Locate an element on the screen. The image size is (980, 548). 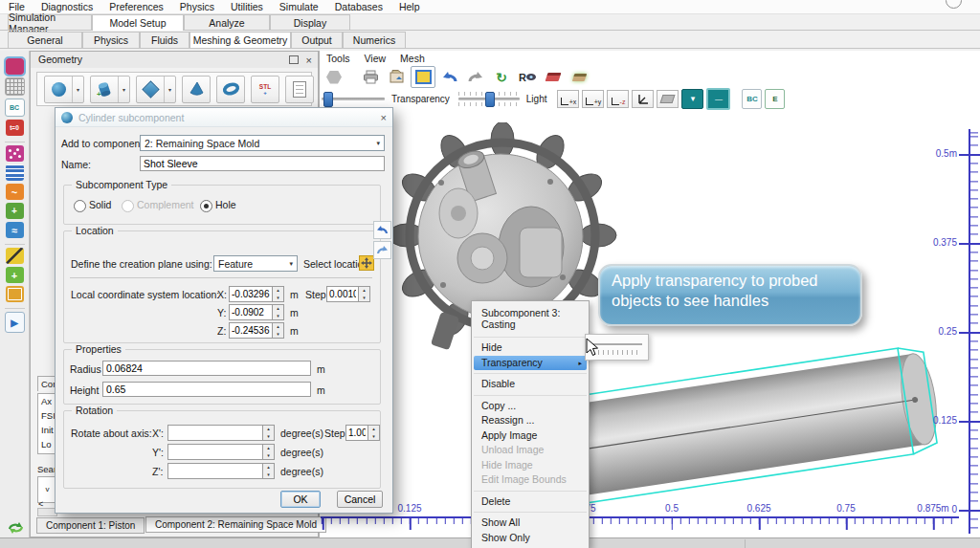
view-plus-x-button: +x is located at coordinates (568, 99).